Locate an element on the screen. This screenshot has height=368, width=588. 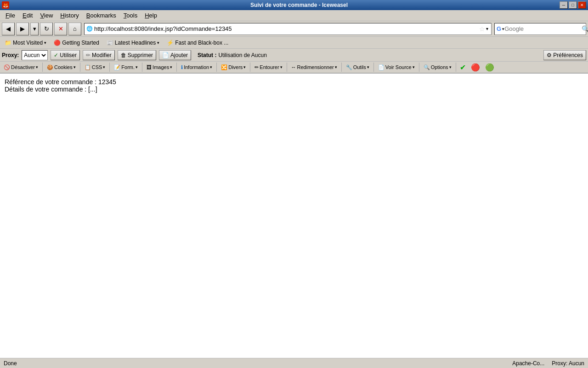
proxy-status: Proxy: Aucun is located at coordinates (568, 363).